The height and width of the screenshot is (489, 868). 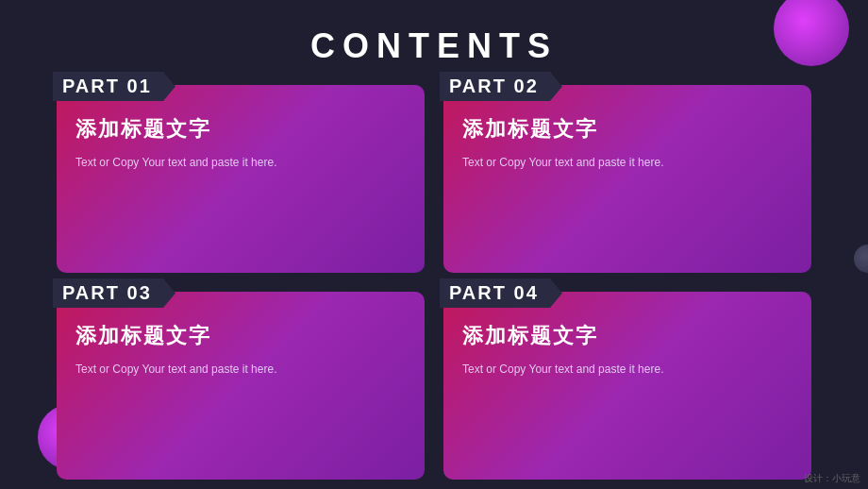 I want to click on card-01-body: Text or Copy Your text and paste it here…, so click(x=241, y=162).